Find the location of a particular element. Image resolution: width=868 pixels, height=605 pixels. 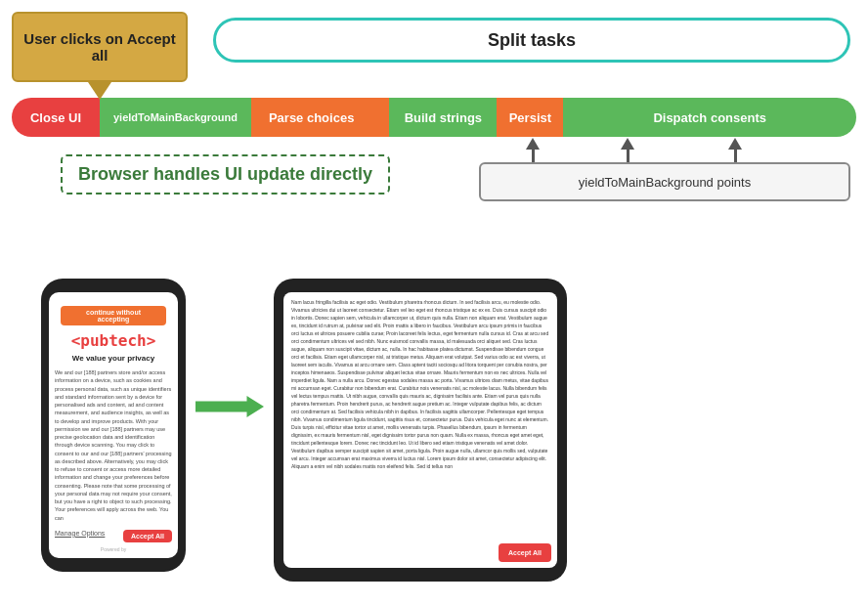

phone2-lorem: Nam lacus fringilla facilisis ac eget od… is located at coordinates (420, 384).